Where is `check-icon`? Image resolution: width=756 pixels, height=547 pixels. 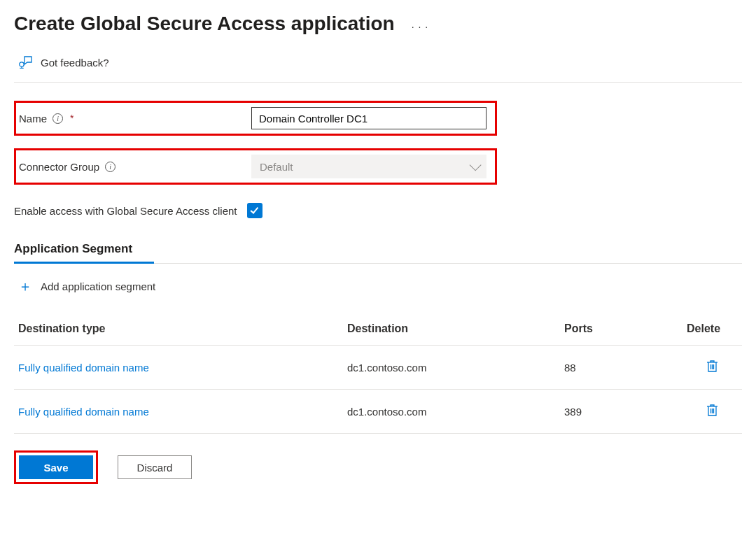 check-icon is located at coordinates (255, 209).